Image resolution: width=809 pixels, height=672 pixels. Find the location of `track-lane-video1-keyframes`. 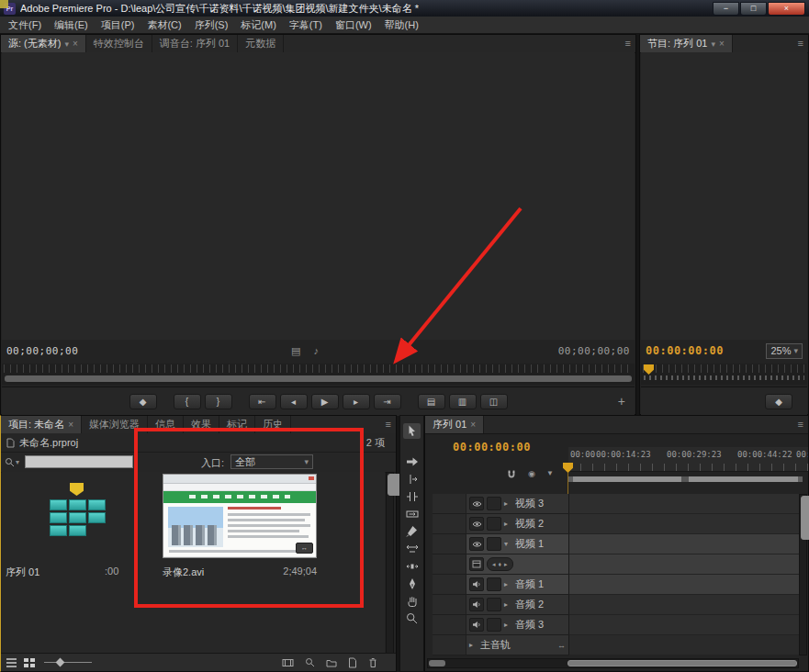

track-lane-video1-keyframes is located at coordinates (685, 565).